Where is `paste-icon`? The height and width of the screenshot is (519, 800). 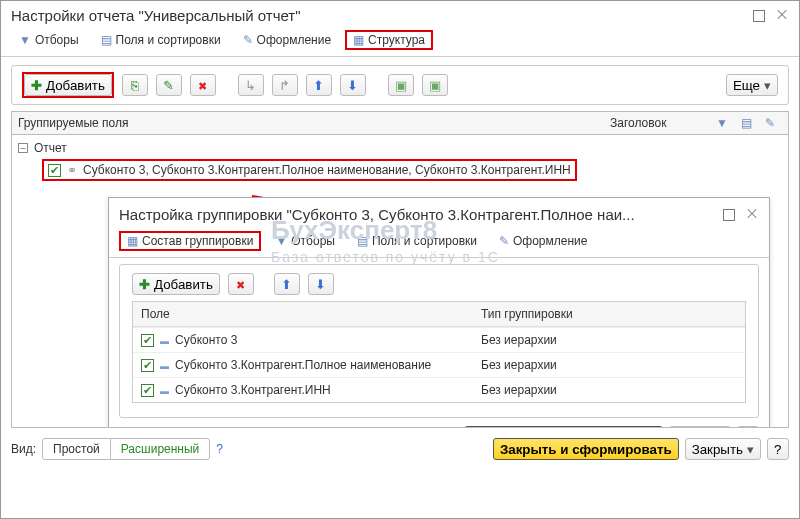 paste-icon is located at coordinates (435, 86).